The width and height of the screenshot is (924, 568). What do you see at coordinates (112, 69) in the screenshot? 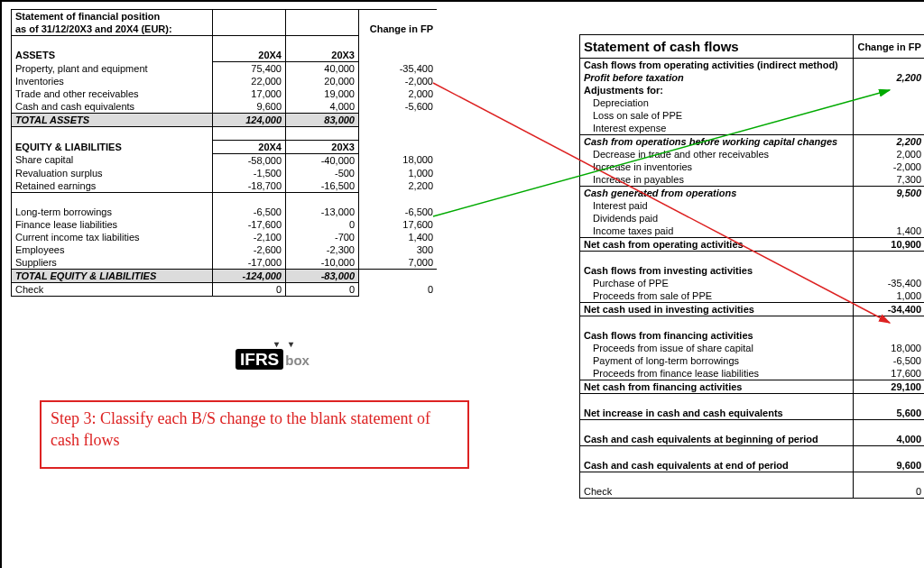
I see `ppe-label: Property, plant and equipment` at bounding box center [112, 69].